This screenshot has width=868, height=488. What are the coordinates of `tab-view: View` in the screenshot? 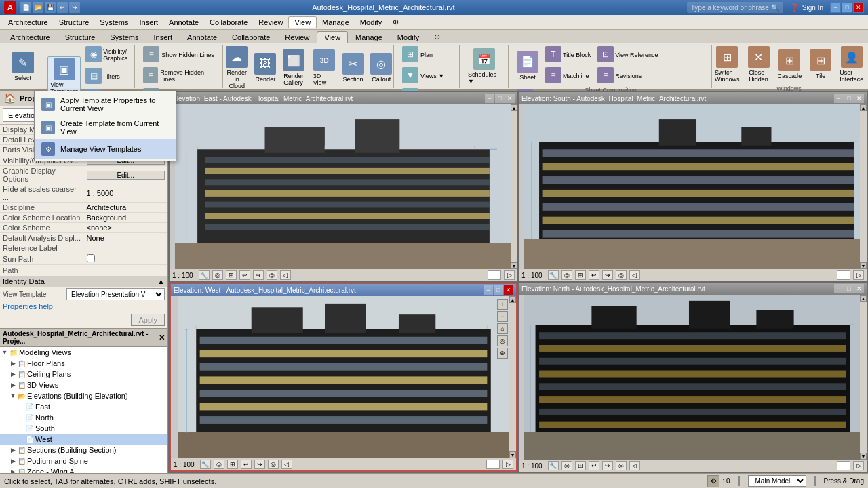 It's located at (332, 37).